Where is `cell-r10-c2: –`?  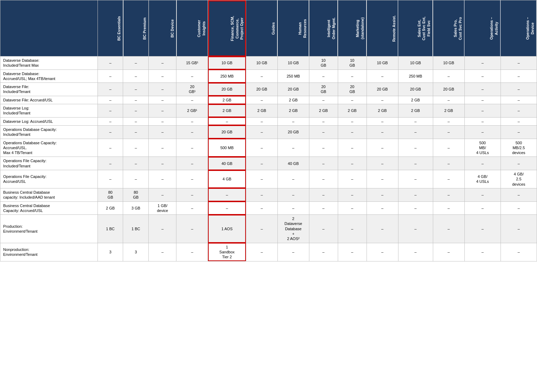
cell-r10-c2: – is located at coordinates (163, 195).